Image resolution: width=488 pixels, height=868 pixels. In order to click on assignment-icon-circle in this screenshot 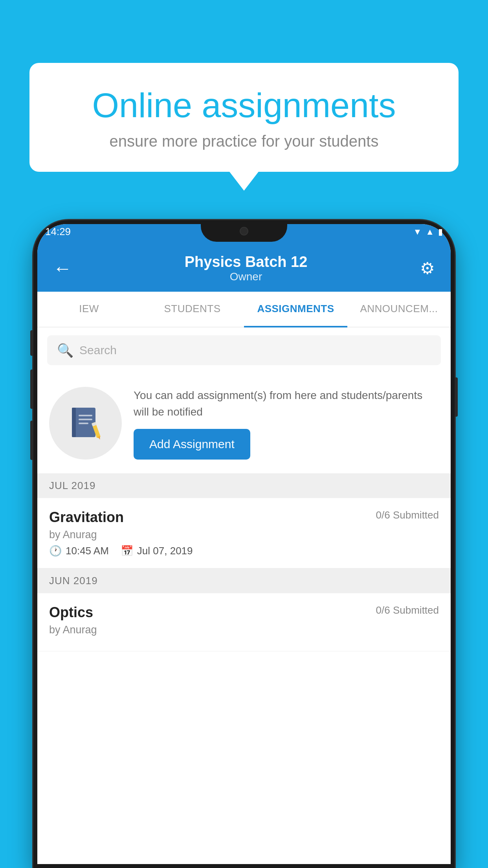, I will do `click(86, 423)`.